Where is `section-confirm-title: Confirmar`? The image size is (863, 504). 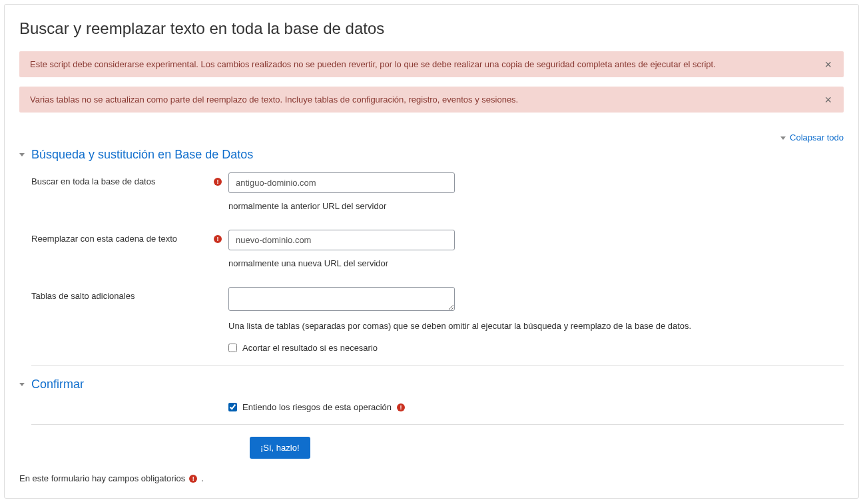
section-confirm-title: Confirmar is located at coordinates (57, 385).